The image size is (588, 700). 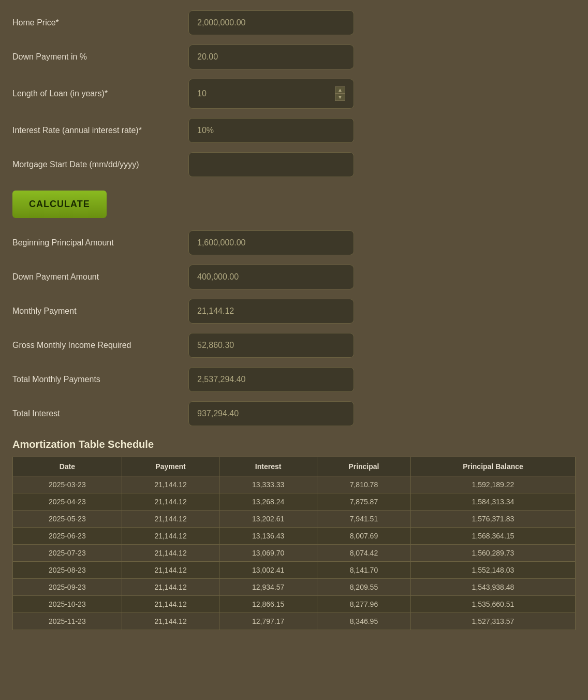 I want to click on table-cell: 13,069.70, so click(x=268, y=553).